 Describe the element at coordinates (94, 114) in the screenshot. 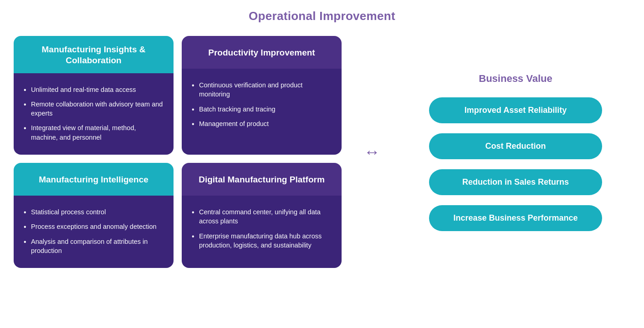

I see `card-body-mic: Unlimited and real-time data accessRemot…` at that location.